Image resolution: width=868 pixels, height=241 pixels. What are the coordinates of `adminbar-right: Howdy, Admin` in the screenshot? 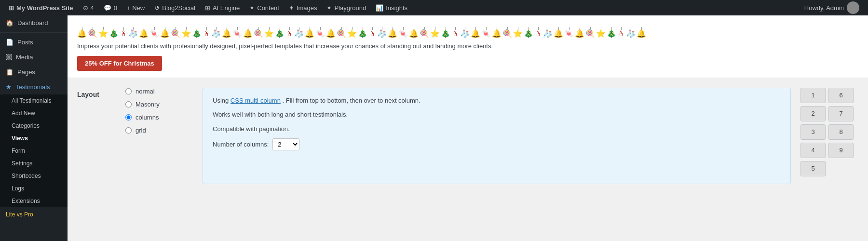 It's located at (832, 8).